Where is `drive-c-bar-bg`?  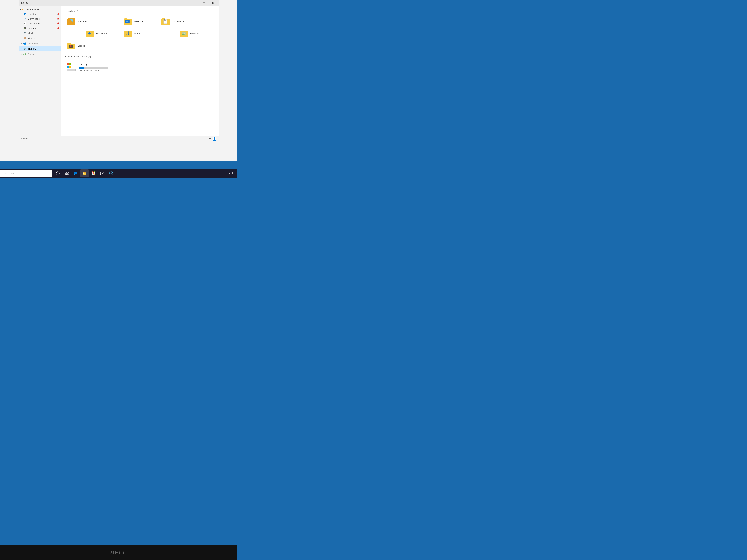 drive-c-bar-bg is located at coordinates (93, 68).